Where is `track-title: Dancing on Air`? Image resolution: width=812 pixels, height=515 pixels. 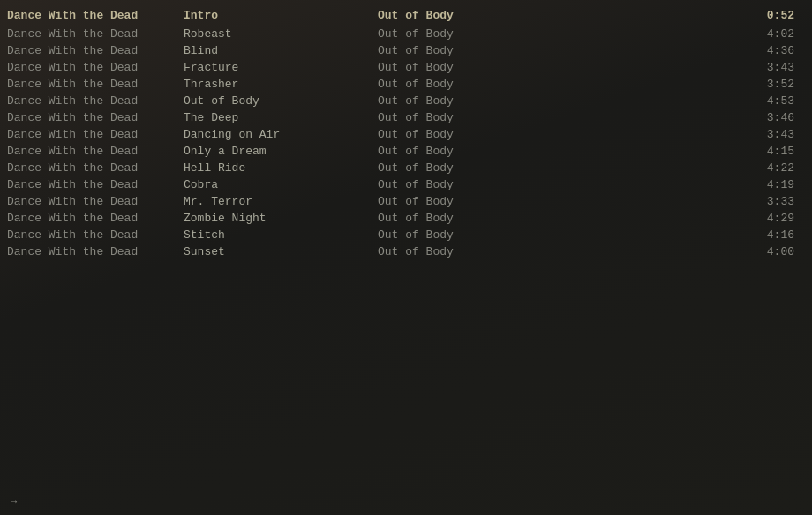 track-title: Dancing on Air is located at coordinates (281, 134).